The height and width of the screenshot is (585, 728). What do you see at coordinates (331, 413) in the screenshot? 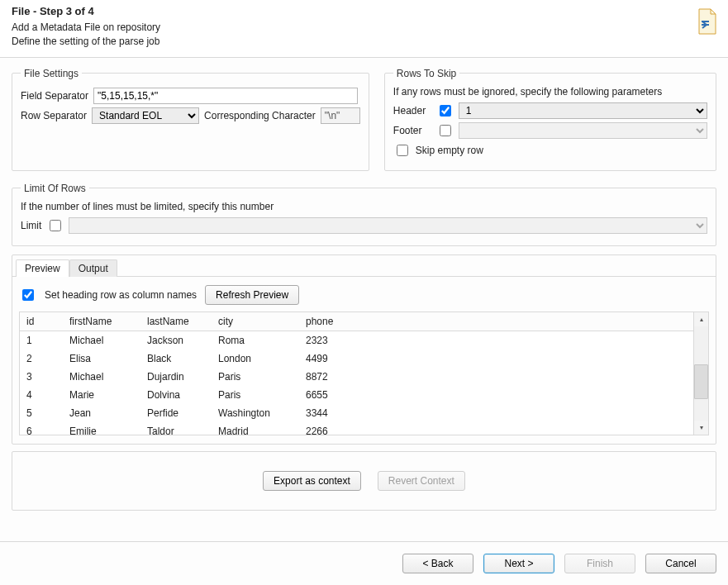
I see `cell-phone: 3344` at bounding box center [331, 413].